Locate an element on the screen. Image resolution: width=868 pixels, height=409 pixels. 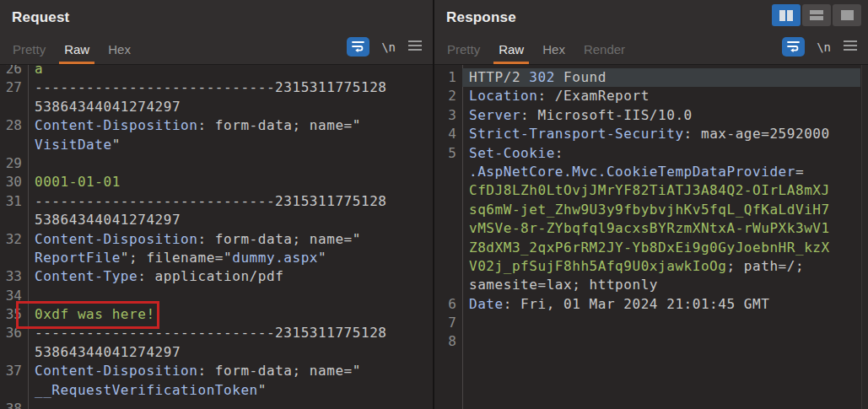
editor-line-content: 0xdf was here! is located at coordinates (230, 315).